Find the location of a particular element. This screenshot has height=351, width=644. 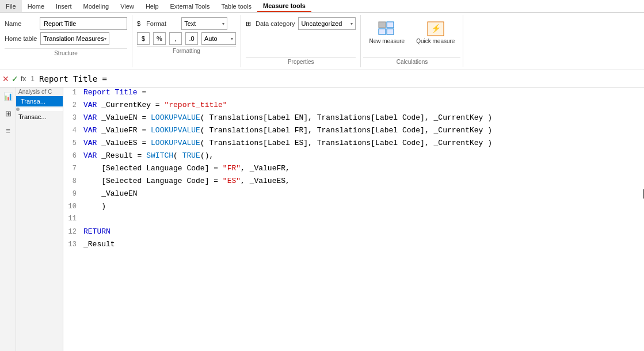

calculations-group-label: Calculations is located at coordinates (412, 61).